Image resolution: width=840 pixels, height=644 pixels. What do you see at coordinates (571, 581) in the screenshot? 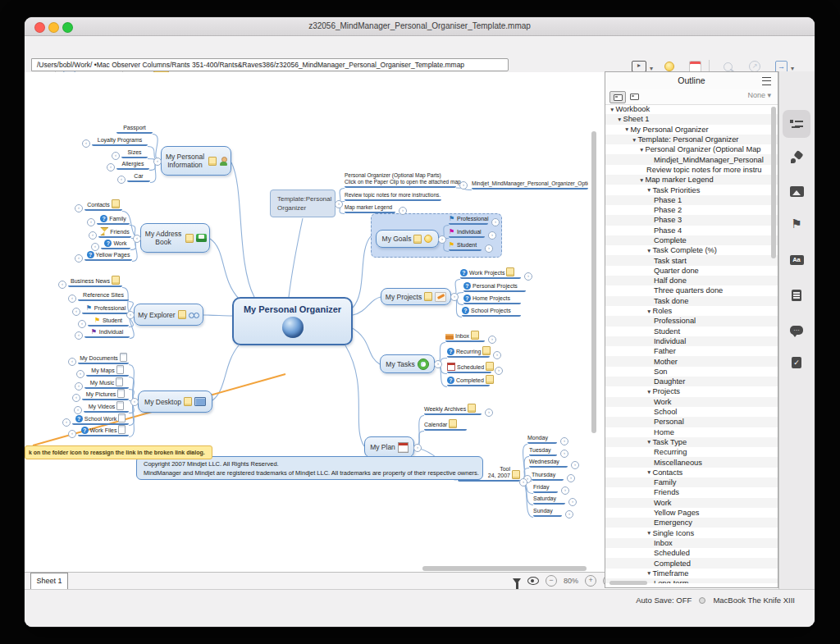
I see `zoom-level: 80%` at bounding box center [571, 581].